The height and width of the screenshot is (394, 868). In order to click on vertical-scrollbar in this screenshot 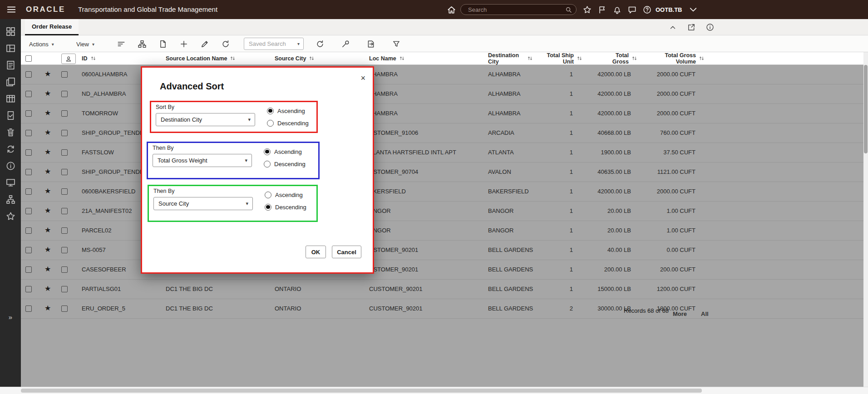, I will do `click(866, 220)`.